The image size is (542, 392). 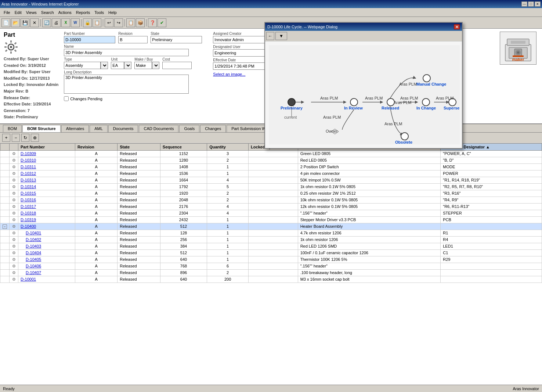 I want to click on tab-bom-structure: BOM Structure, so click(x=41, y=129).